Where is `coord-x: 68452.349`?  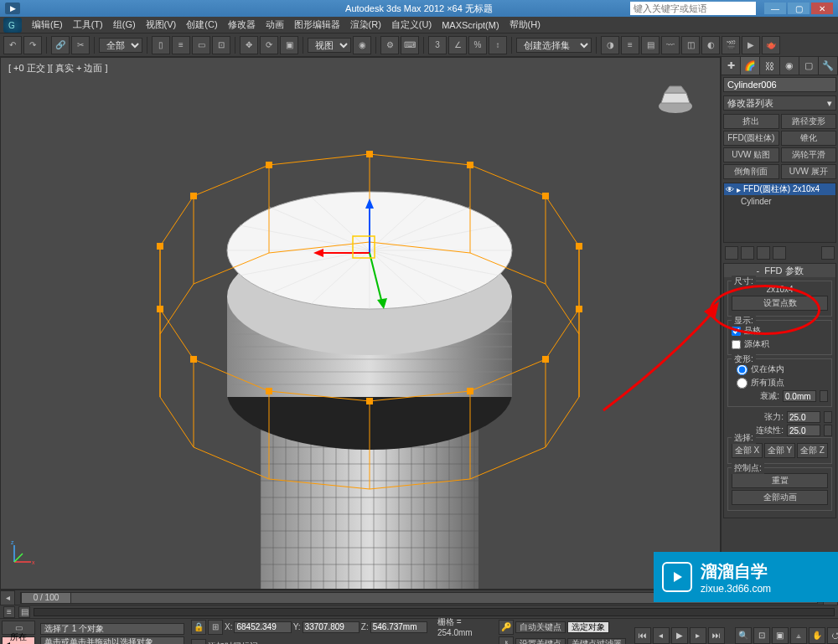
coord-x: 68452.349 is located at coordinates (262, 627).